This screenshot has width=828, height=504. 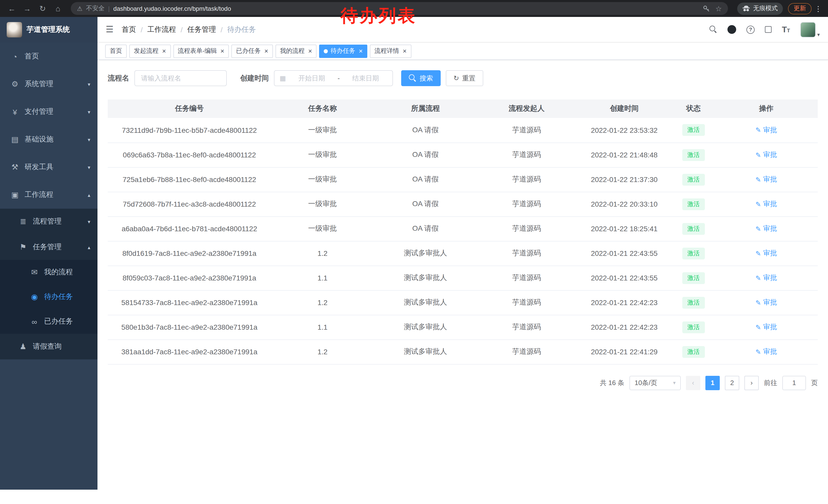 What do you see at coordinates (150, 51) in the screenshot?
I see `tab-1: 发起流程×` at bounding box center [150, 51].